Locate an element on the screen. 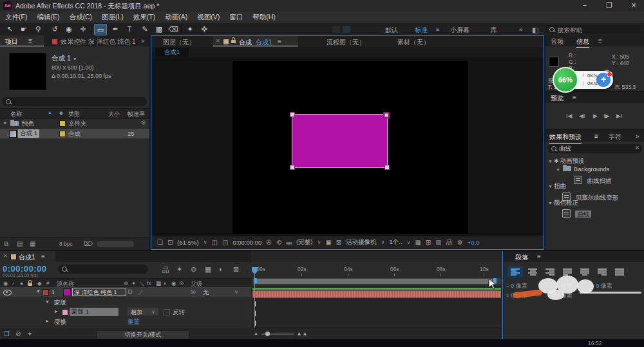 Image resolution: width=644 pixels, height=347 pixels. help-search-input: 搜索帮助 is located at coordinates (593, 30).